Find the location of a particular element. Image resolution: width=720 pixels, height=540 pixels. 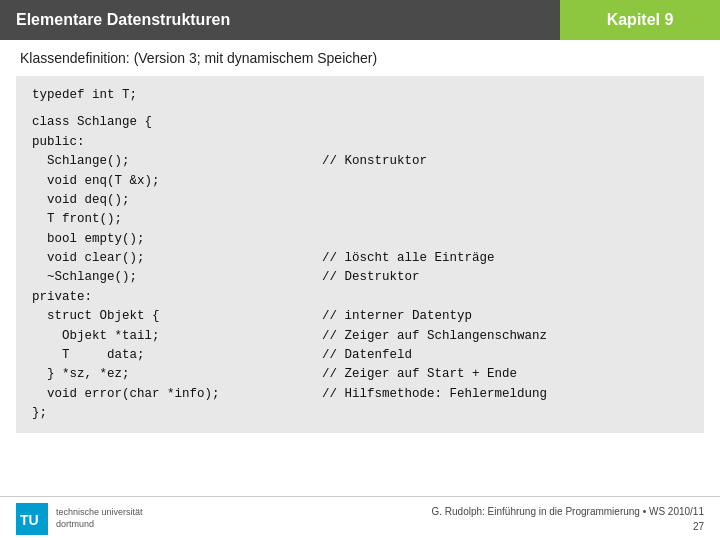

code-line-comment: // Datenfeld is located at coordinates (367, 356).